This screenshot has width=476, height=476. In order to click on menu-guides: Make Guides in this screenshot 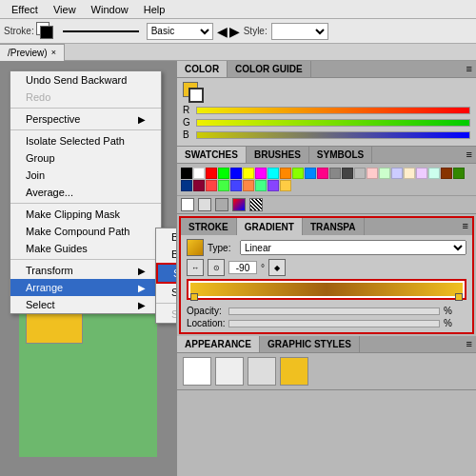, I will do `click(86, 248)`.